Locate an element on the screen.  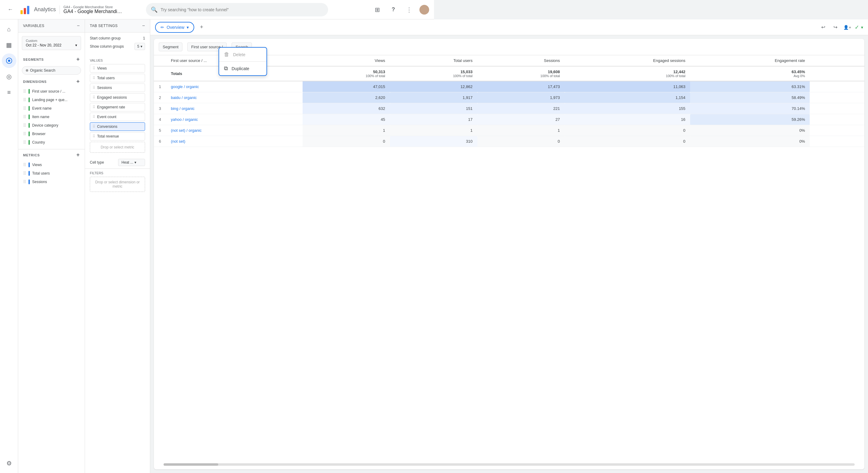
row-num: 2 is located at coordinates (160, 98).